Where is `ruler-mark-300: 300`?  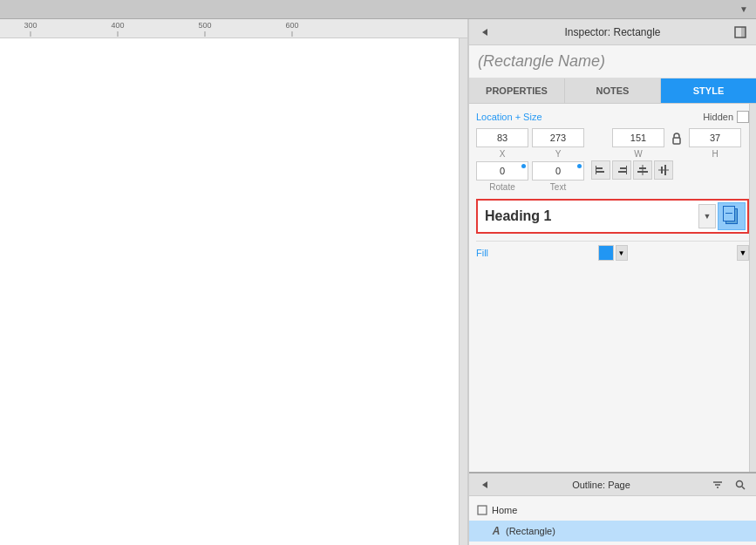
ruler-mark-300: 300 is located at coordinates (30, 30).